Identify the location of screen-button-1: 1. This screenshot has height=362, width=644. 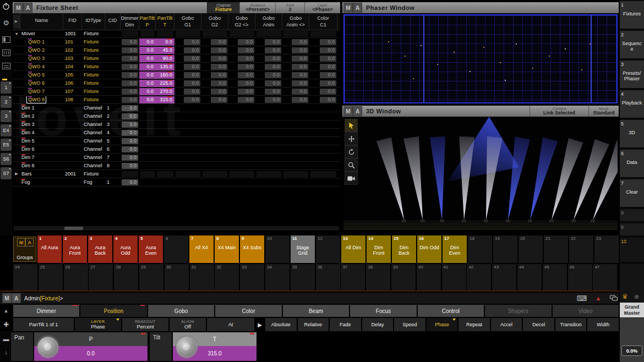
(6, 87).